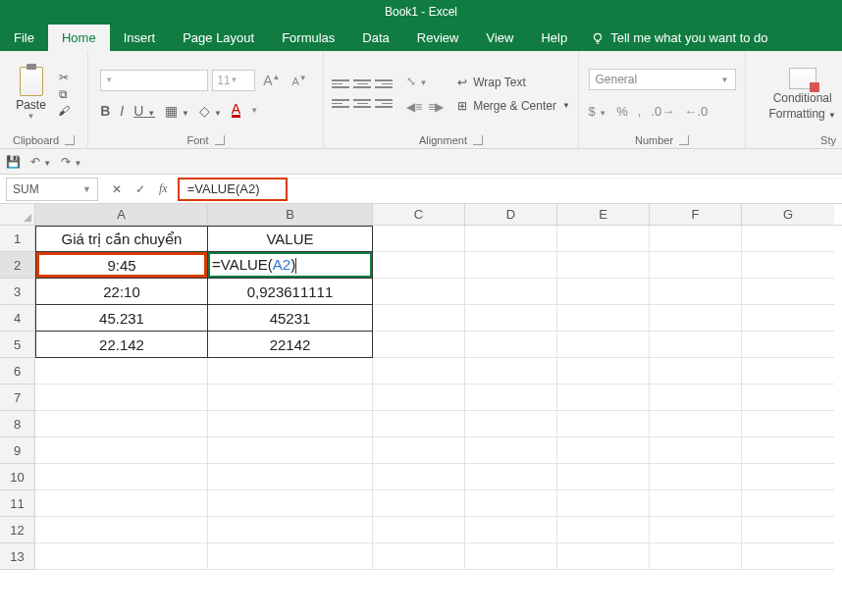 The height and width of the screenshot is (616, 842). What do you see at coordinates (18, 557) in the screenshot?
I see `row-header-13: 13` at bounding box center [18, 557].